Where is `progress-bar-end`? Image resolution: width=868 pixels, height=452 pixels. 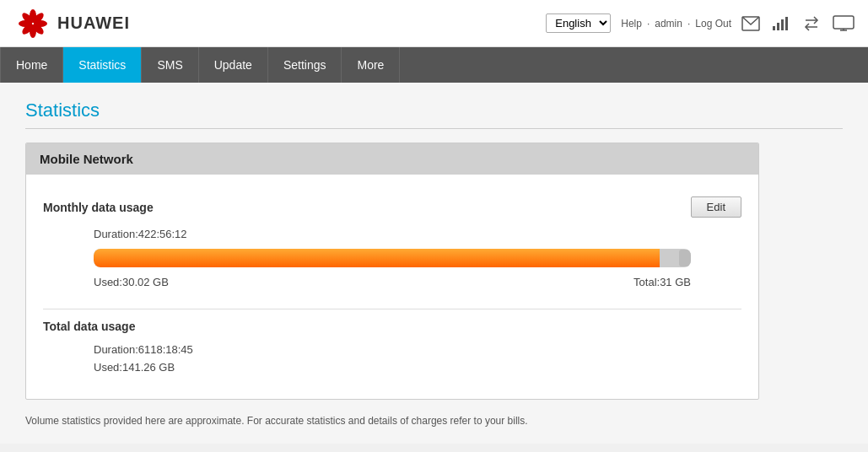
progress-bar-end is located at coordinates (685, 258).